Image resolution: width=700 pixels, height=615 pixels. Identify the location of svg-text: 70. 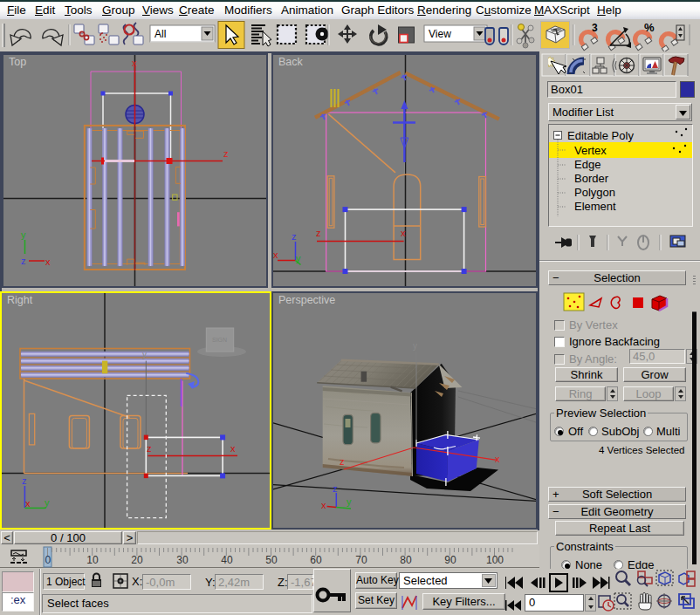
(361, 560).